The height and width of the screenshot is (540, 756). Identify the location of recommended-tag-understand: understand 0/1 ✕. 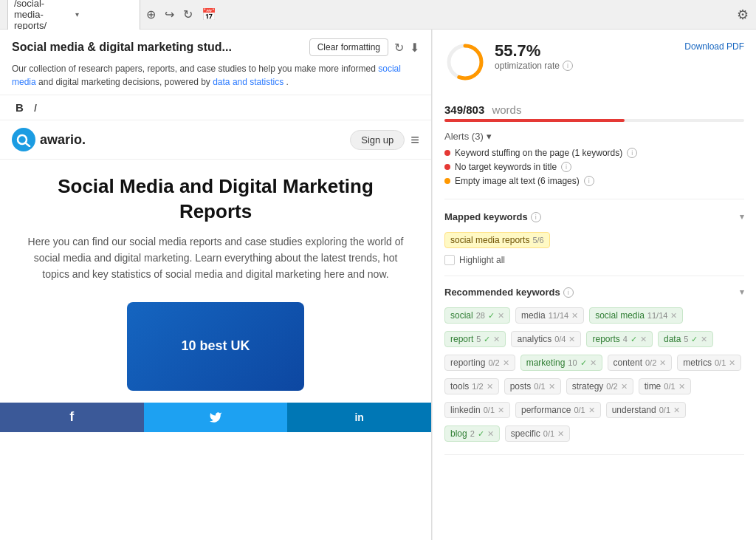
(646, 410).